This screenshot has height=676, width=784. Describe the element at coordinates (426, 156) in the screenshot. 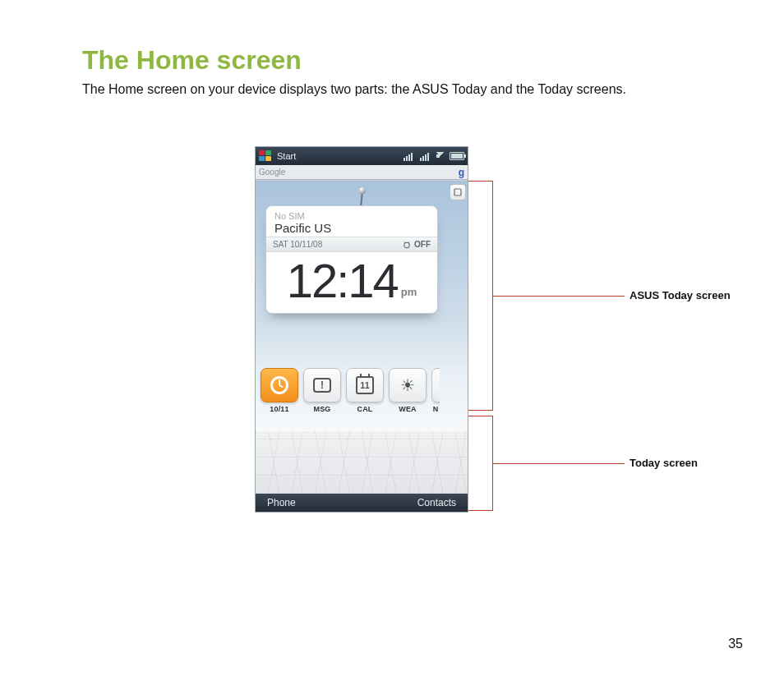

I see `data-icon` at that location.